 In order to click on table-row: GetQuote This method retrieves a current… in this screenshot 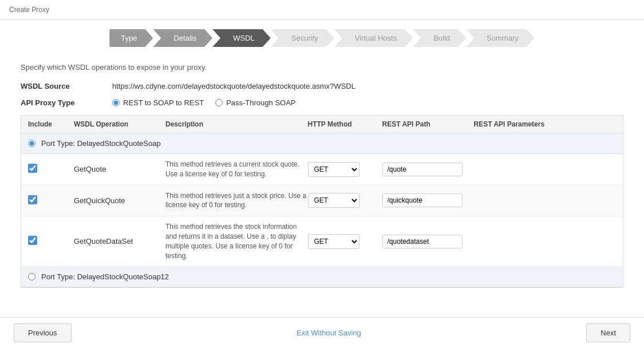, I will do `click(322, 169)`.